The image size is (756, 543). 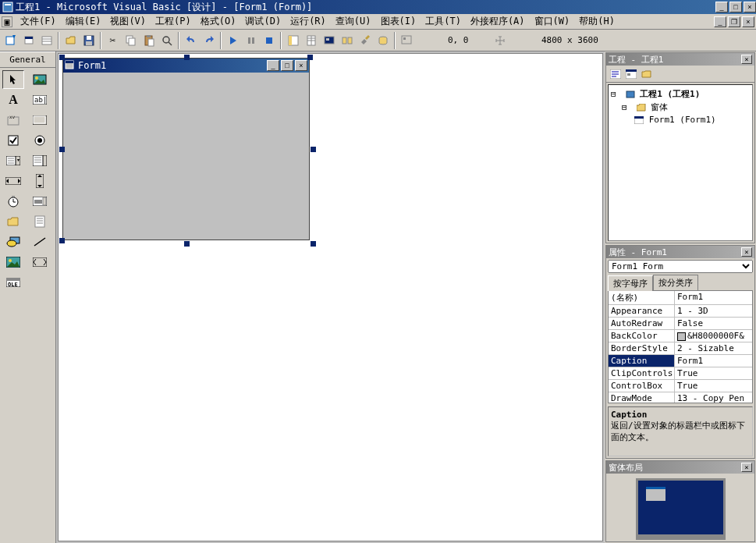 What do you see at coordinates (597, 22) in the screenshot?
I see `menu-help: 帮助(H)` at bounding box center [597, 22].